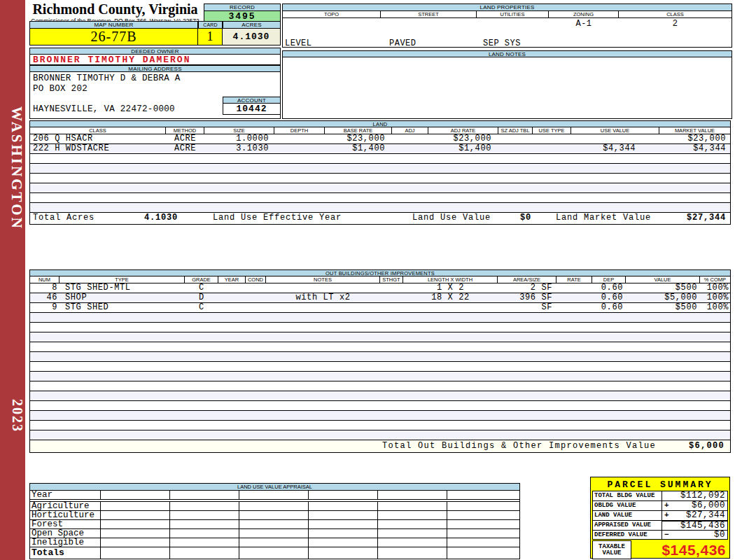  I want to click on operator: +, so click(666, 515).